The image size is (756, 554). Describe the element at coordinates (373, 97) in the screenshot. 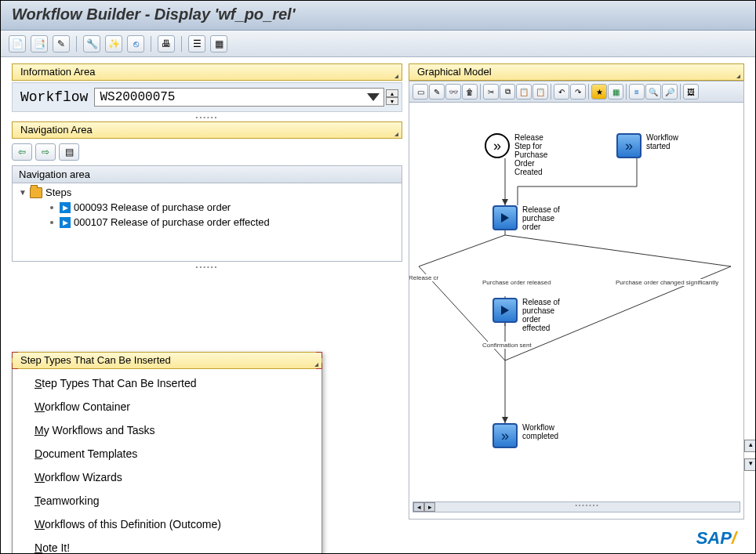

I see `dropdown-icon` at that location.